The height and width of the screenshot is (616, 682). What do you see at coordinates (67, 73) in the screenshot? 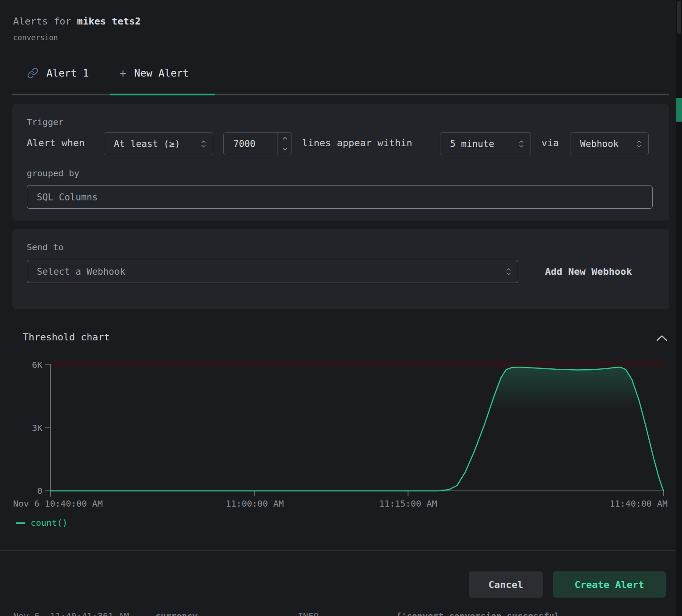
I see `tab-alert-1-label: Alert 1` at bounding box center [67, 73].